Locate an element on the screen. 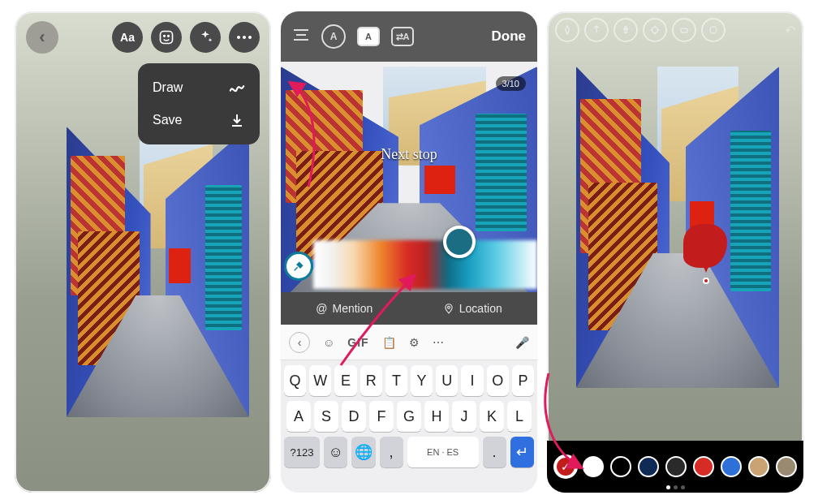  key: Q is located at coordinates (295, 381).